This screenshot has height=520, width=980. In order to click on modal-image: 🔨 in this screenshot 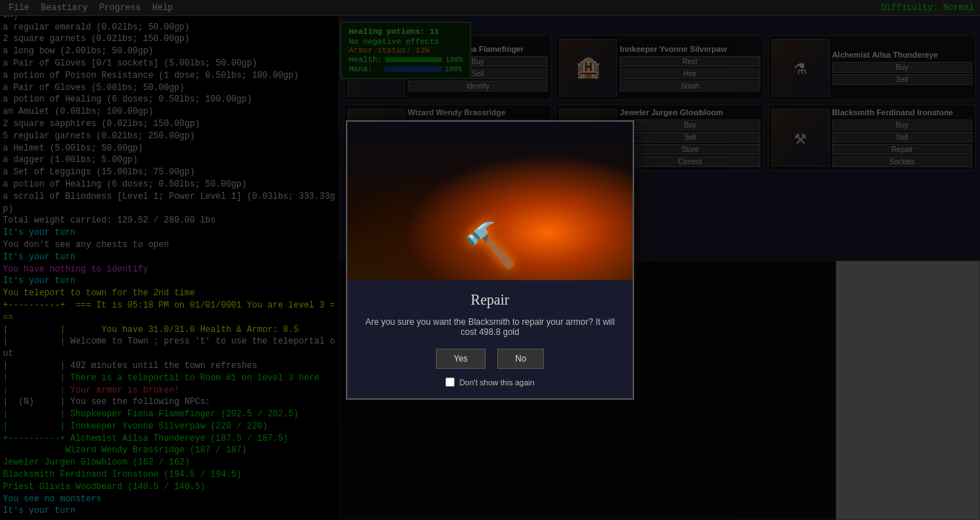, I will do `click(490, 201)`.